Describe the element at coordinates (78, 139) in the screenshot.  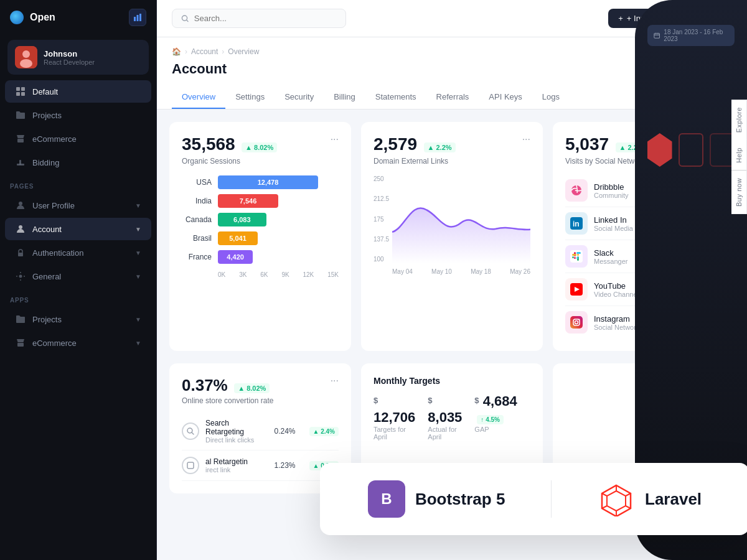
I see `sidebar-item-ecommerce: eCommerce` at that location.